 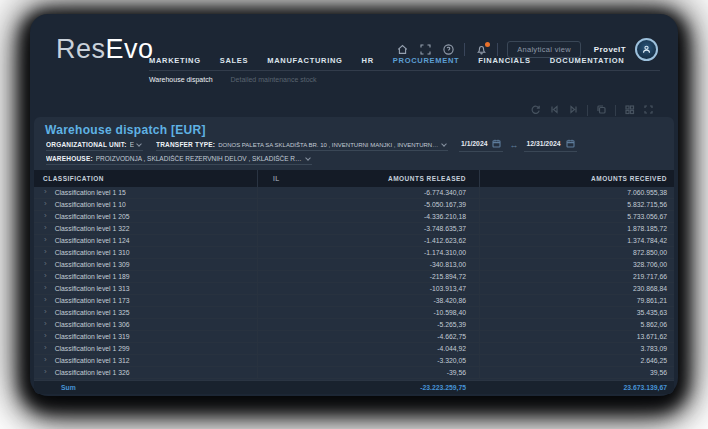 What do you see at coordinates (588, 60) in the screenshot?
I see `nav-item: DOCUMENTATION` at bounding box center [588, 60].